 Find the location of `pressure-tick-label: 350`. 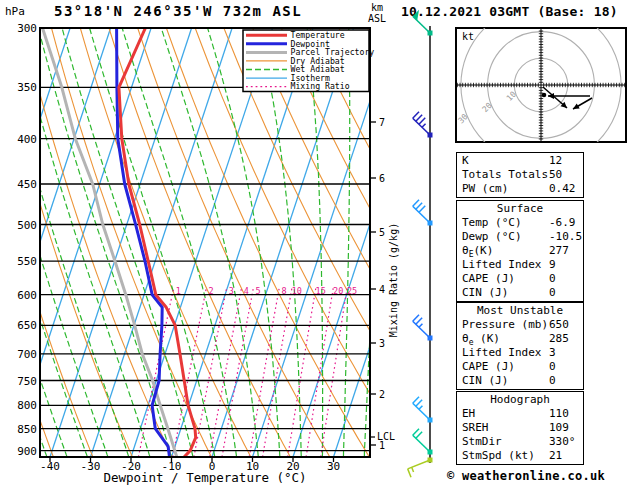

pressure-tick-label: 350 is located at coordinates (27, 88).